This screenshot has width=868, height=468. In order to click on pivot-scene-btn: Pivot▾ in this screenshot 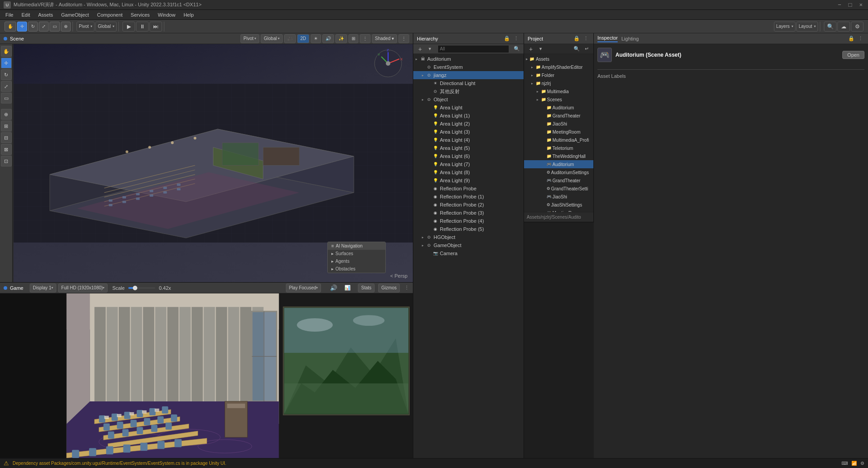, I will do `click(250, 39)`.